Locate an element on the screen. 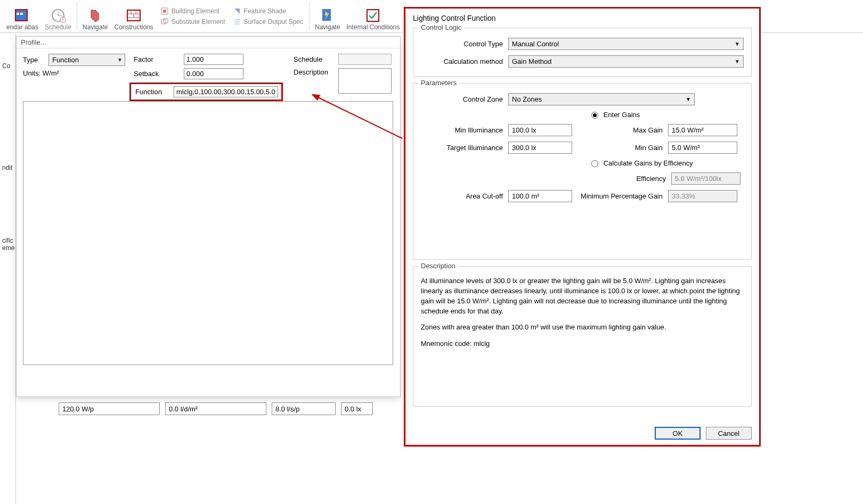 The width and height of the screenshot is (863, 504). description-group-title: Description is located at coordinates (438, 266).